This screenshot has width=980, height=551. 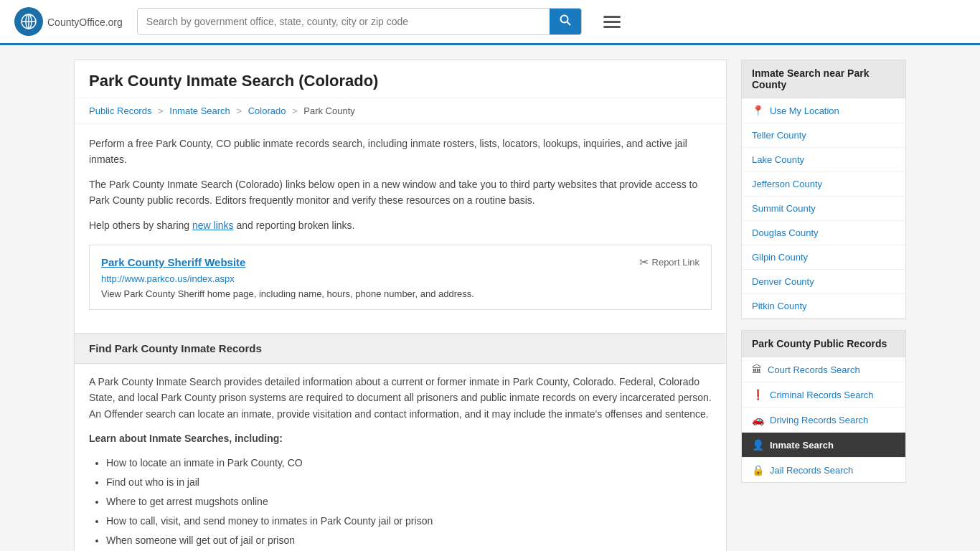 I want to click on search-button, so click(x=565, y=22).